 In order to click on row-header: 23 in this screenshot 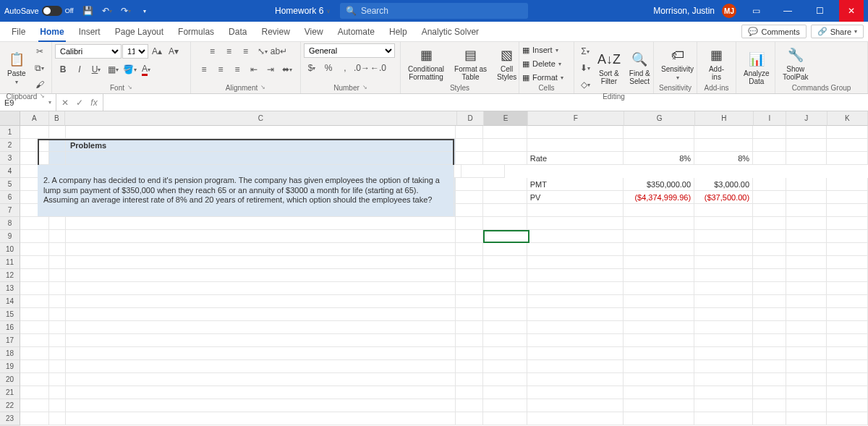, I will do `click(10, 419)`.